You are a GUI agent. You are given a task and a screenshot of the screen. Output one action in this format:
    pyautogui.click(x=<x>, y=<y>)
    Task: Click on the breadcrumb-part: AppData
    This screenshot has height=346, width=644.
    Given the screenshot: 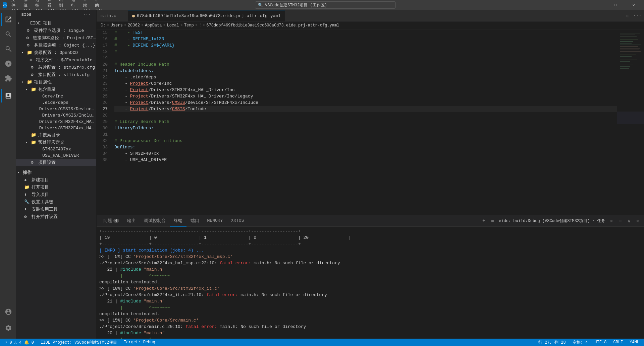 What is the action you would take?
    pyautogui.click(x=153, y=25)
    